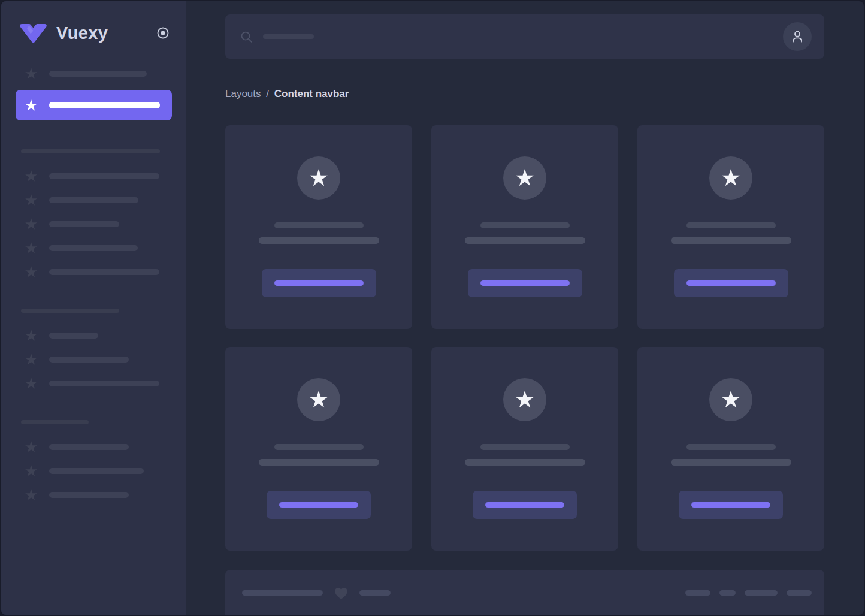  What do you see at coordinates (797, 37) in the screenshot?
I see `user-avatar-button` at bounding box center [797, 37].